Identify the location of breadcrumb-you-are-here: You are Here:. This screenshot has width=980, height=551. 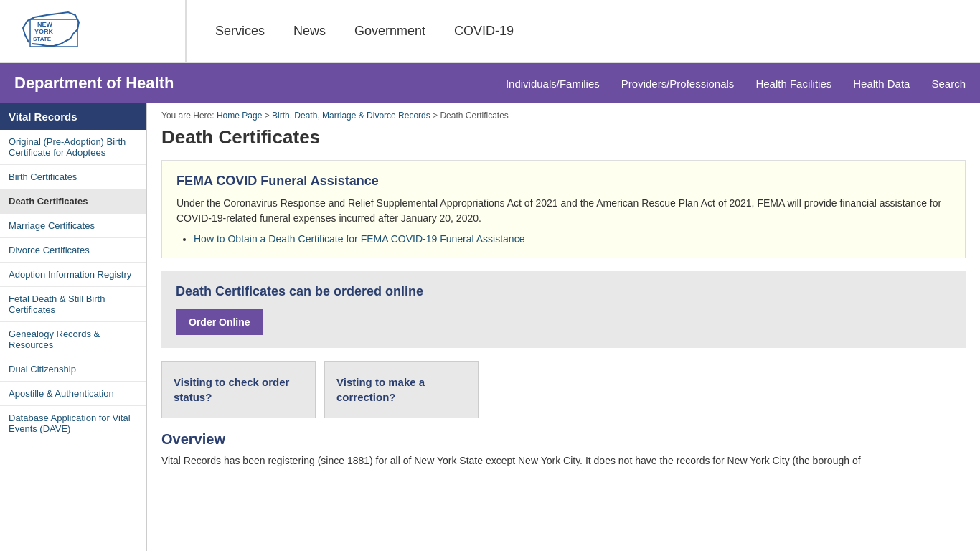
(188, 116).